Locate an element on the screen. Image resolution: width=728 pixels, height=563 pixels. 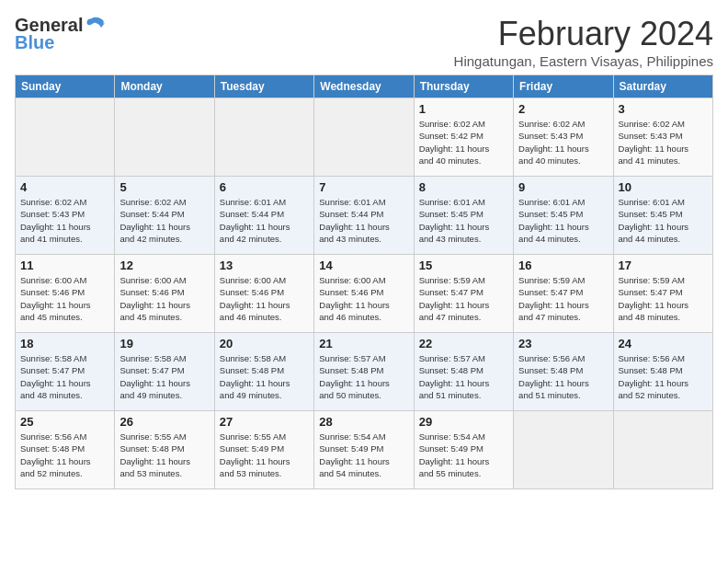
calendar-week-row: 25Sunrise: 5:56 AM Sunset: 5:48 PM Dayli… is located at coordinates (364, 451).